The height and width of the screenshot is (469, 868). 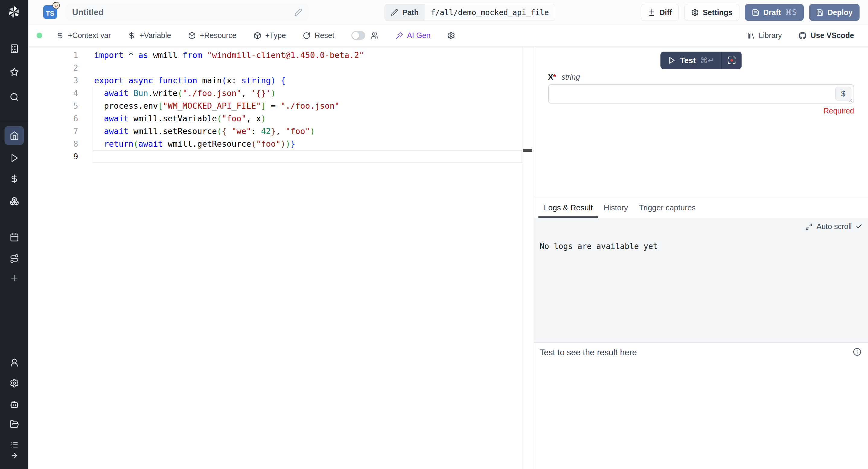 I want to click on sidebar-item-settings, so click(x=14, y=383).